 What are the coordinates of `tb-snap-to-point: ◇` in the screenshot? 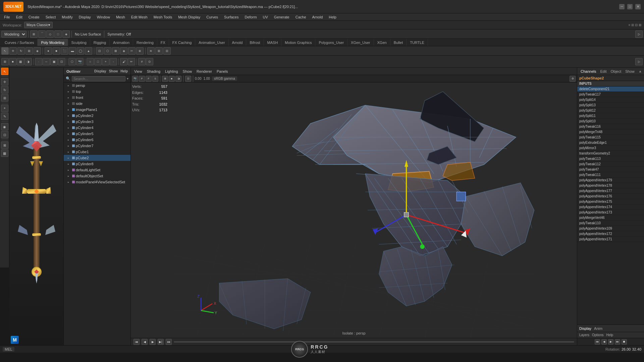 It's located at (50, 34).